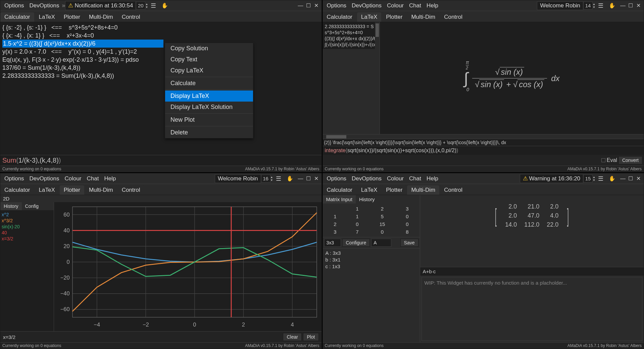  I want to click on latex-line: ((3)(∫ d(x²)/dx+x dx)(2))/6, so click(351, 39).